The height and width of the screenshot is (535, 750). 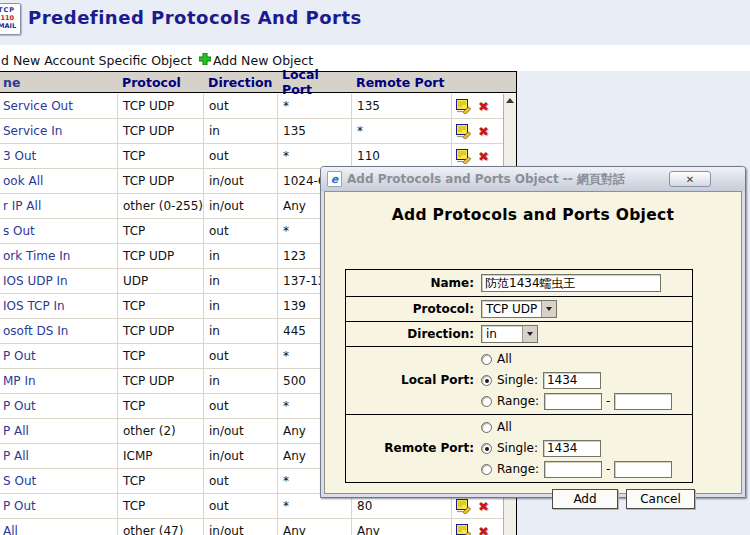 I want to click on row-name-link: r IP All, so click(x=59, y=206).